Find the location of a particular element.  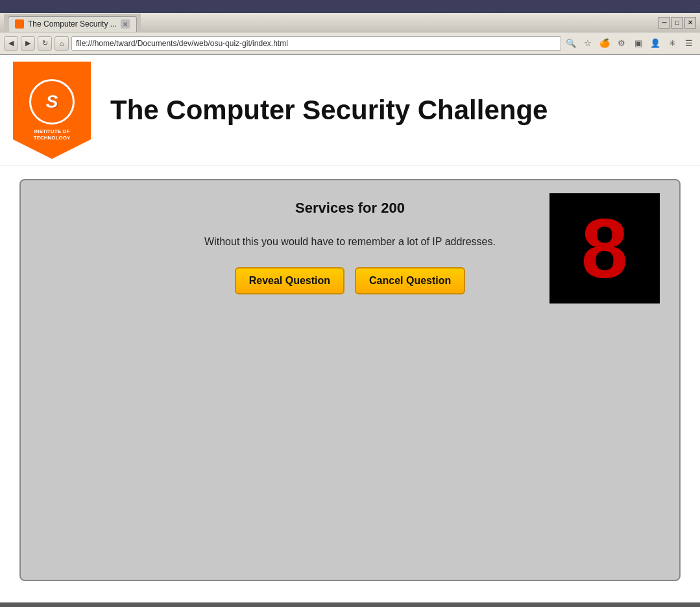

nav-bar: ◀ ▶ ↻ ⌂ file:///home/tward/Documents/dev… is located at coordinates (350, 43).